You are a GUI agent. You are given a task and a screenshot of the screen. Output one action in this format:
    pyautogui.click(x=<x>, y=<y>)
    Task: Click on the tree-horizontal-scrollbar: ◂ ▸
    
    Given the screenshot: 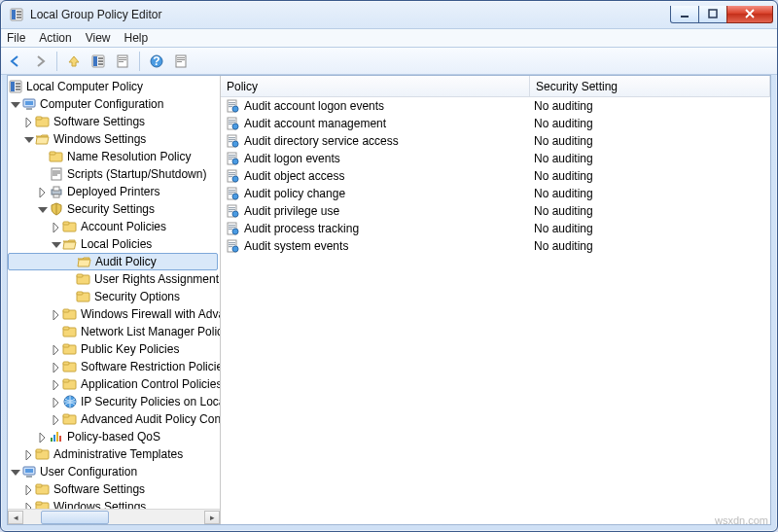 What is the action you would take?
    pyautogui.click(x=114, y=516)
    